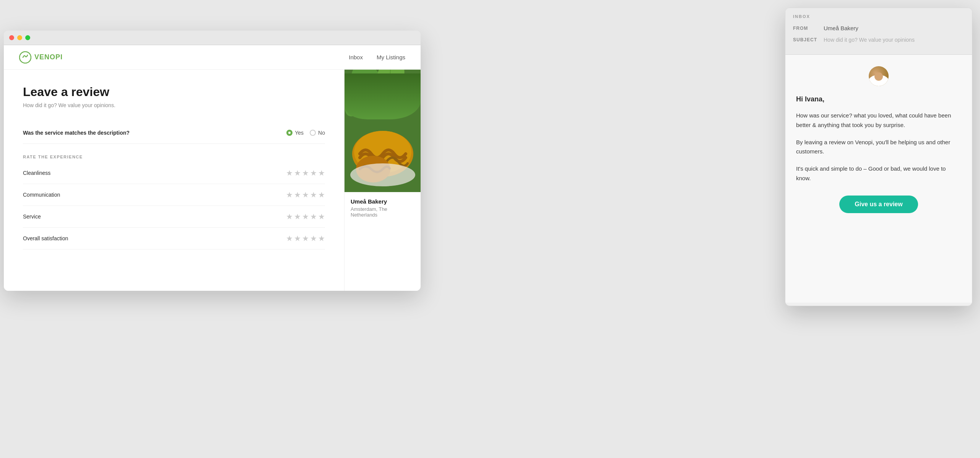  What do you see at coordinates (313, 133) in the screenshot?
I see `no-radio` at bounding box center [313, 133].